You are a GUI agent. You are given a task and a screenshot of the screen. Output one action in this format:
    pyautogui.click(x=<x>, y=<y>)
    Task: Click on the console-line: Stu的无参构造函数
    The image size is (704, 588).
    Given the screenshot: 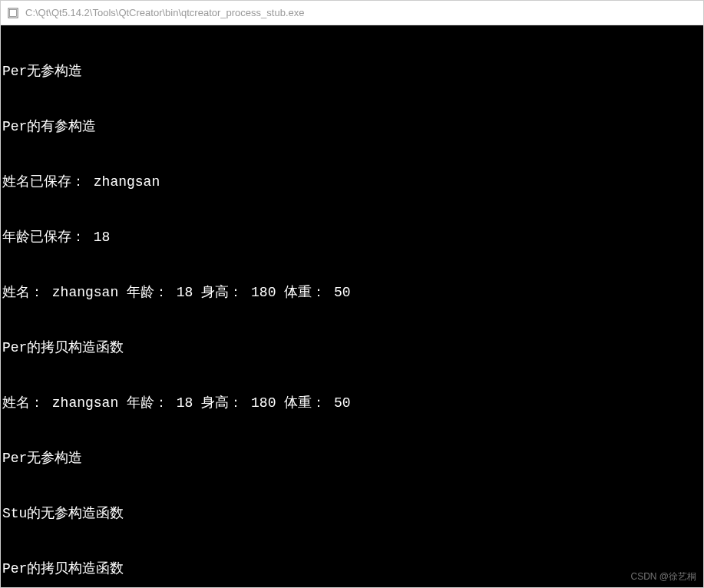 What is the action you would take?
    pyautogui.click(x=352, y=514)
    